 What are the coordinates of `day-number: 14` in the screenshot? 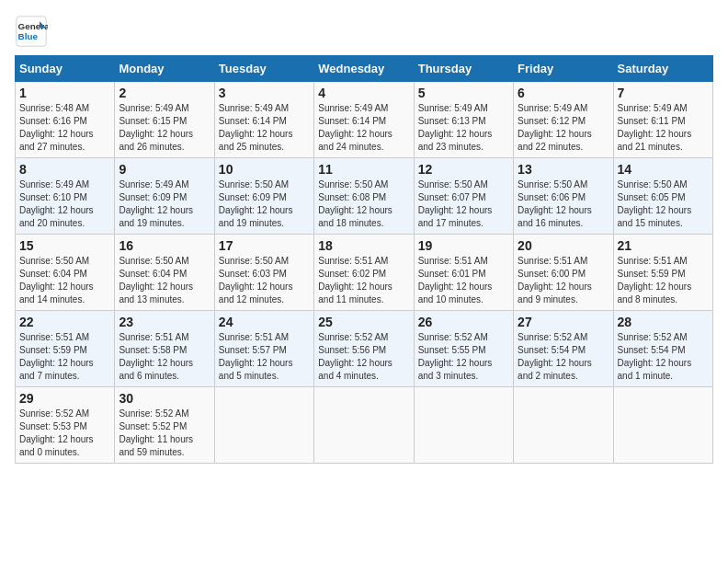 It's located at (664, 169).